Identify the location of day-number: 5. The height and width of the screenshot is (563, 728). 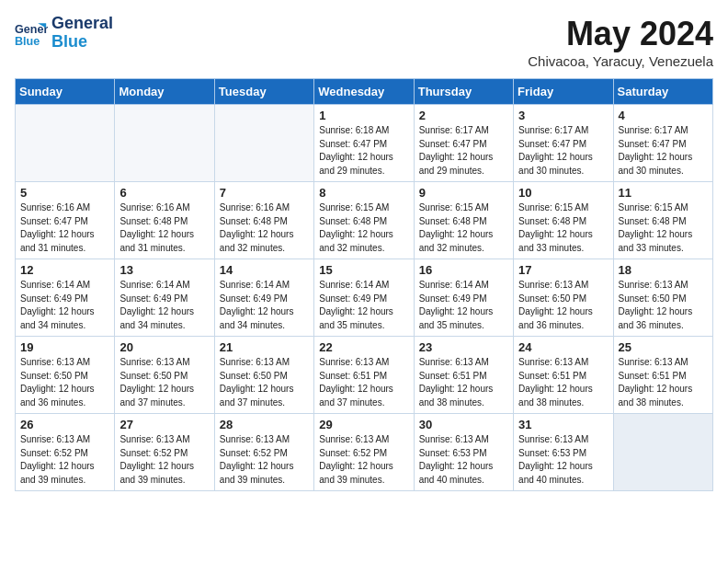
(64, 193).